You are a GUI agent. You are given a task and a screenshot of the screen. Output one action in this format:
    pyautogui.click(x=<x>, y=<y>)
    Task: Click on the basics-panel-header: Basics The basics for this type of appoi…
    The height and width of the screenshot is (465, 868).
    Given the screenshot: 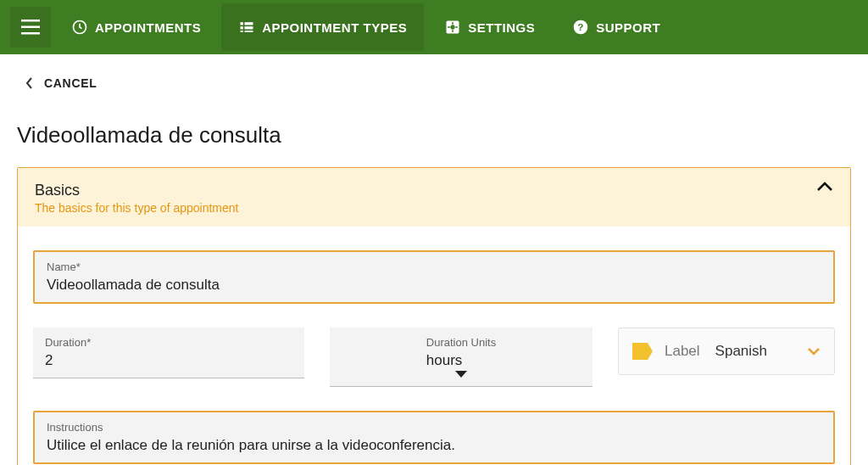 What is the action you would take?
    pyautogui.click(x=434, y=197)
    